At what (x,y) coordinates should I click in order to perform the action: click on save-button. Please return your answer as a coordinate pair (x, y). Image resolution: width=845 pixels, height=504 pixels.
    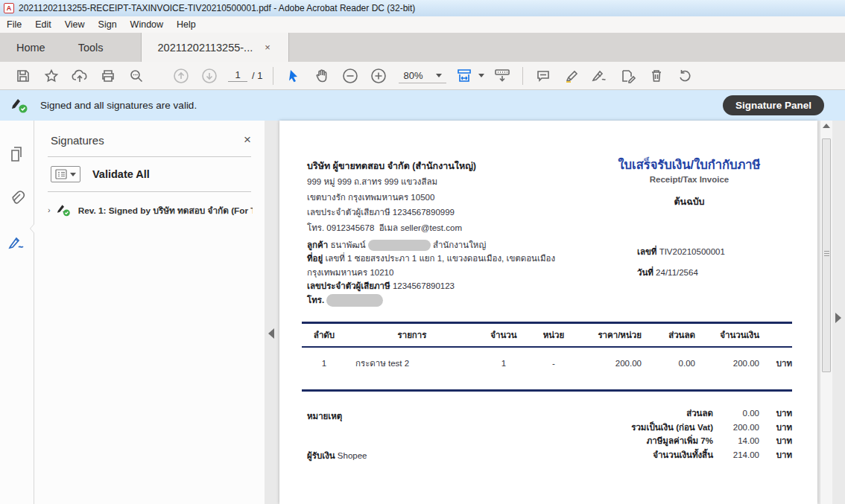
    Looking at the image, I should click on (23, 76).